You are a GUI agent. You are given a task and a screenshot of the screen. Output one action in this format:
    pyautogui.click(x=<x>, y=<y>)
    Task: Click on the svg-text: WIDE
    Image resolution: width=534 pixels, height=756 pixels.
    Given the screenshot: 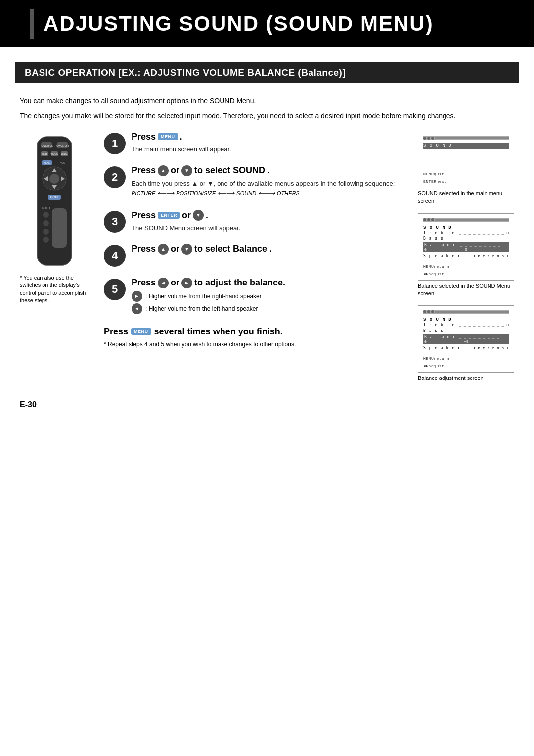 What is the action you would take?
    pyautogui.click(x=64, y=154)
    